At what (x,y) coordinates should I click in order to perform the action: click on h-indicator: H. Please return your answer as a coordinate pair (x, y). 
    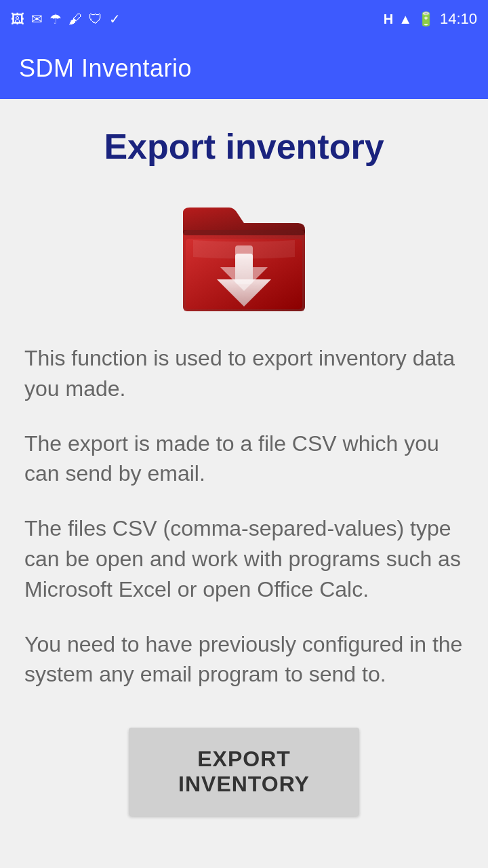
    Looking at the image, I should click on (388, 19).